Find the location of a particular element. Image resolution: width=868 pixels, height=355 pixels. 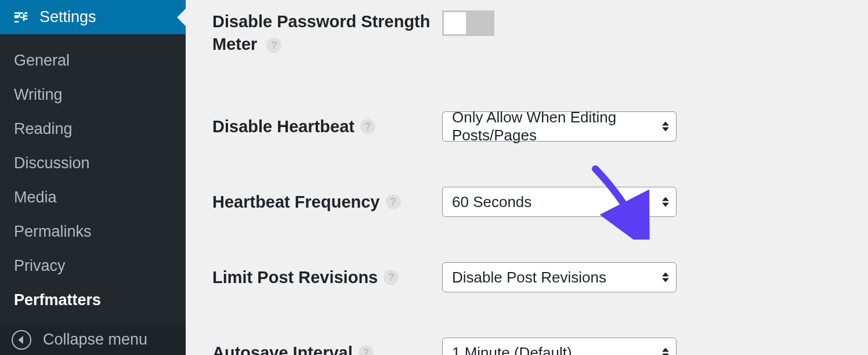

label-line1: Disable Password Strength is located at coordinates (321, 21).